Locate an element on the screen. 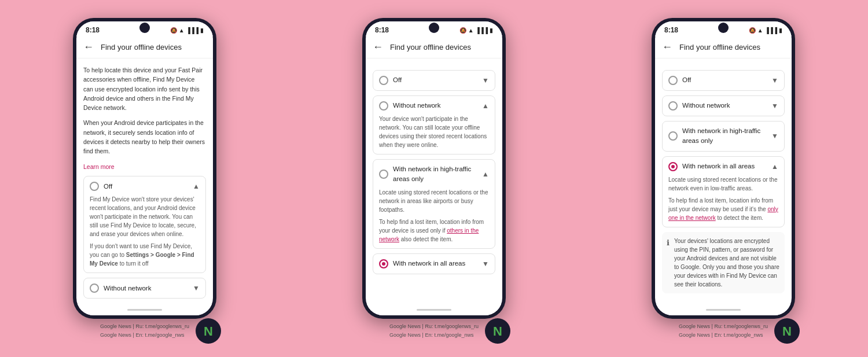 This screenshot has height=357, width=868. option-desc-off-1: Find My Device won't store your devices'… is located at coordinates (145, 216).